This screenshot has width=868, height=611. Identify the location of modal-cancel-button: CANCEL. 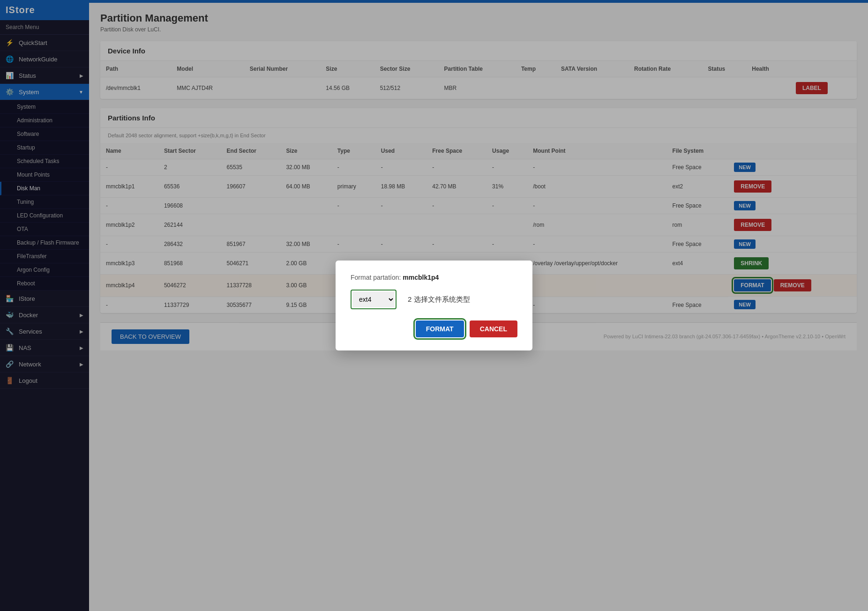
(494, 329).